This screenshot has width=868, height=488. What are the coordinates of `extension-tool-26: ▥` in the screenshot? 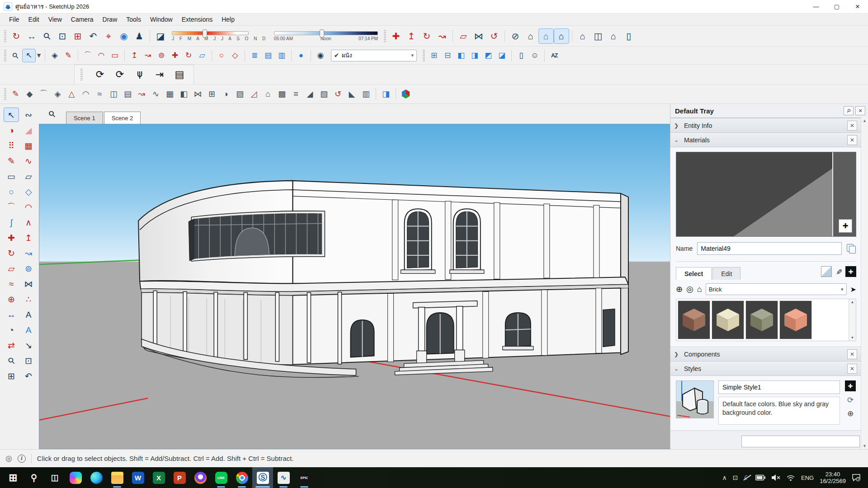 It's located at (366, 94).